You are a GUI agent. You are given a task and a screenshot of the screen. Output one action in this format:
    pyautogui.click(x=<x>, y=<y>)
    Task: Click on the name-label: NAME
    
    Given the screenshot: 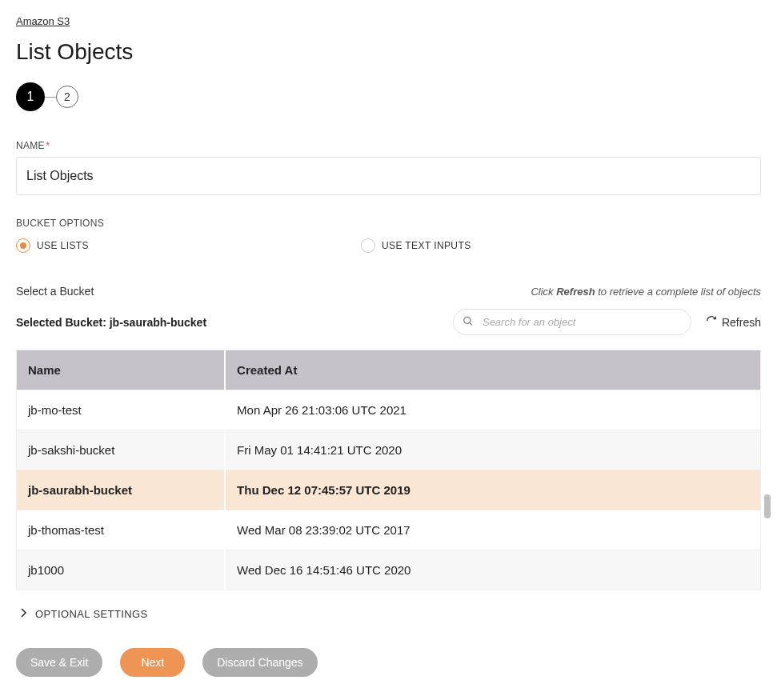 What is the action you would take?
    pyautogui.click(x=30, y=146)
    